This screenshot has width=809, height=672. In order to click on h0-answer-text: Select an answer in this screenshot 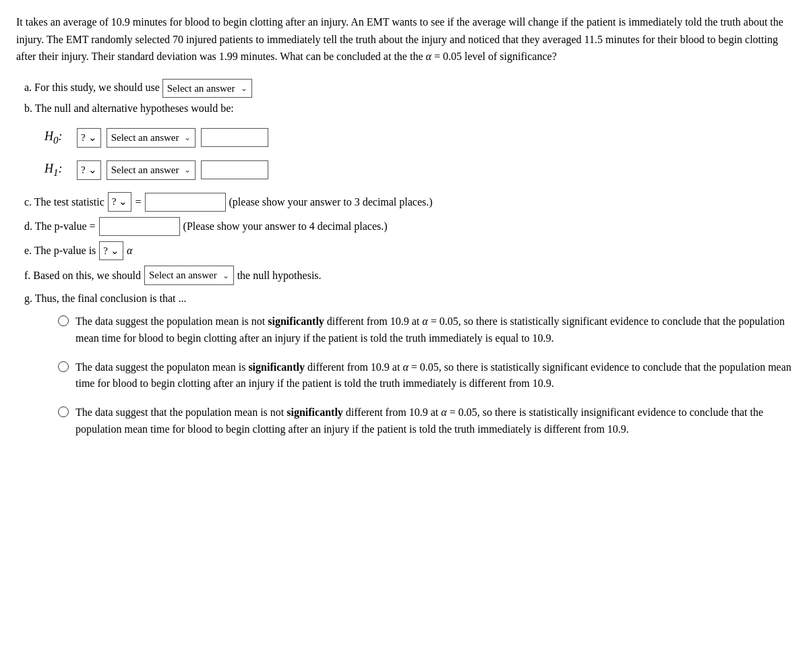, I will do `click(146, 138)`.